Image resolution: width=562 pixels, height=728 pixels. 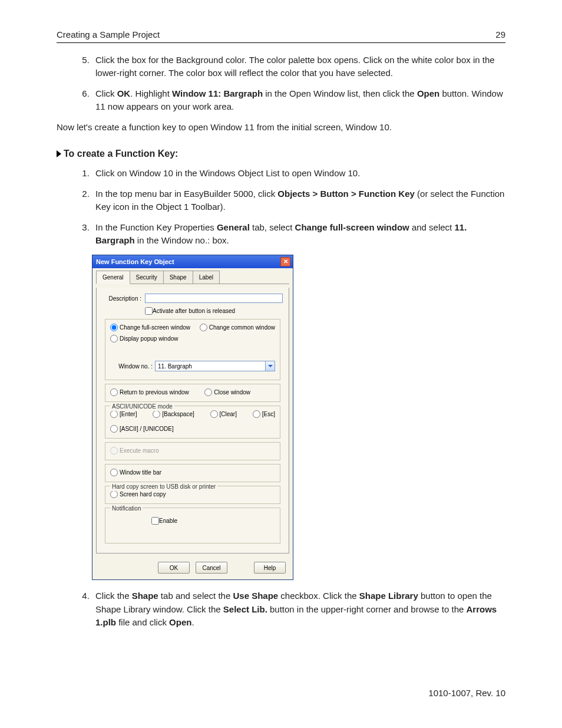 What do you see at coordinates (299, 610) in the screenshot?
I see `step-c4: Click the Shape tab and select the Use S…` at bounding box center [299, 610].